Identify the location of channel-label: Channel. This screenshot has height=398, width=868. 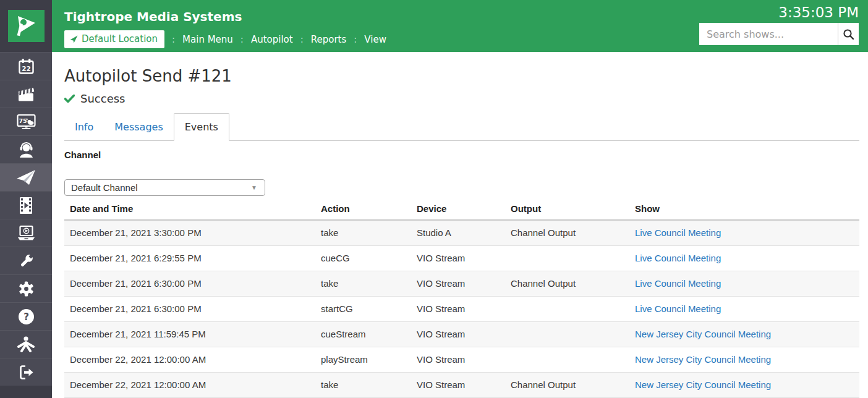
(462, 155).